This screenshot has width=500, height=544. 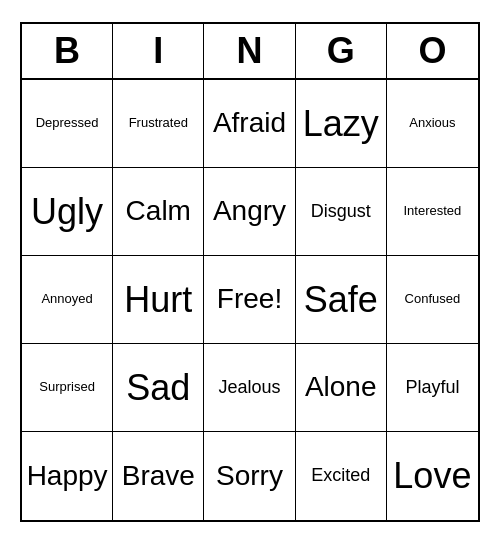 I want to click on cell-text: Brave, so click(x=158, y=476).